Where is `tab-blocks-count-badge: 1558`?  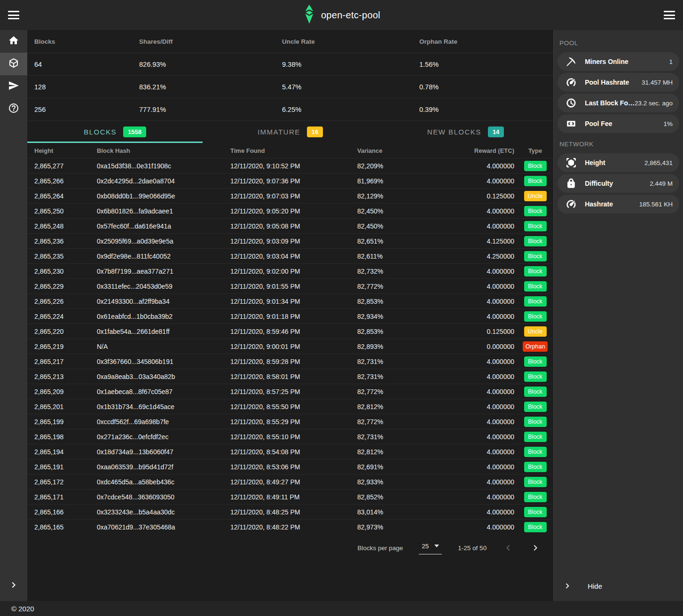
tab-blocks-count-badge: 1558 is located at coordinates (134, 132).